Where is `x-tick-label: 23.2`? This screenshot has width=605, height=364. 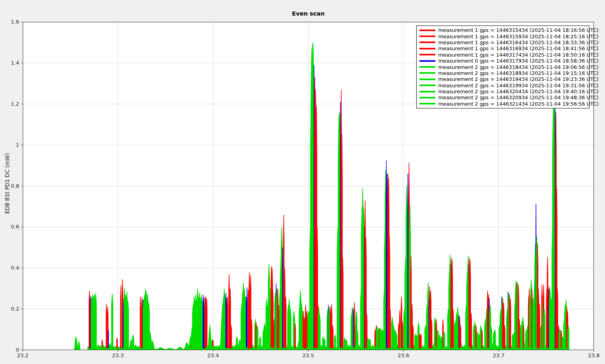
x-tick-label: 23.2 is located at coordinates (23, 356).